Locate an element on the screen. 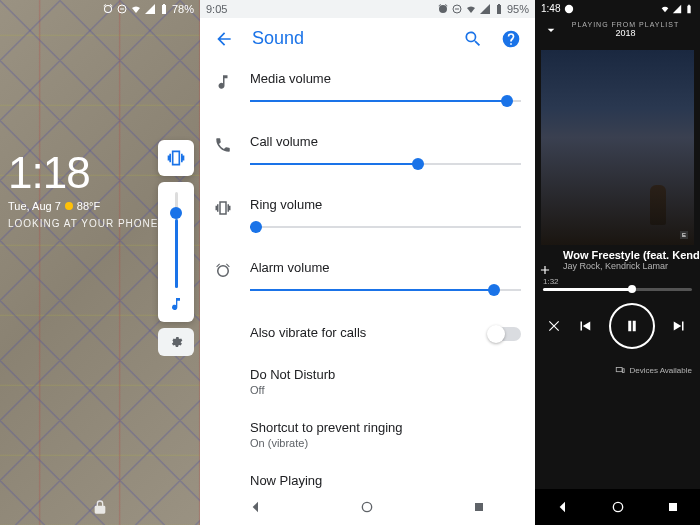 This screenshot has height=525, width=700. media-volume-row: Media volume is located at coordinates (374, 90).